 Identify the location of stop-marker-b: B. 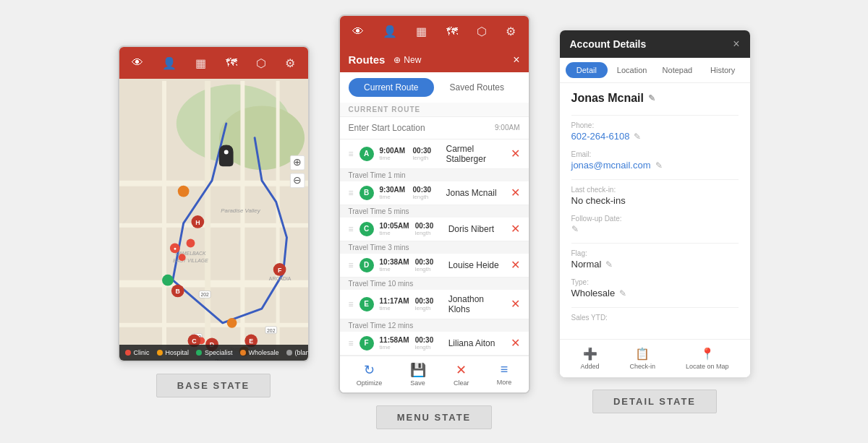
(367, 193).